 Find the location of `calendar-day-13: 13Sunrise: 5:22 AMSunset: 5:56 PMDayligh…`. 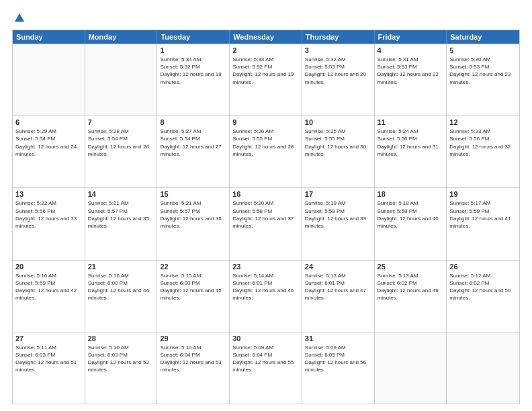

calendar-day-13: 13Sunrise: 5:22 AMSunset: 5:56 PMDayligh… is located at coordinates (49, 224).